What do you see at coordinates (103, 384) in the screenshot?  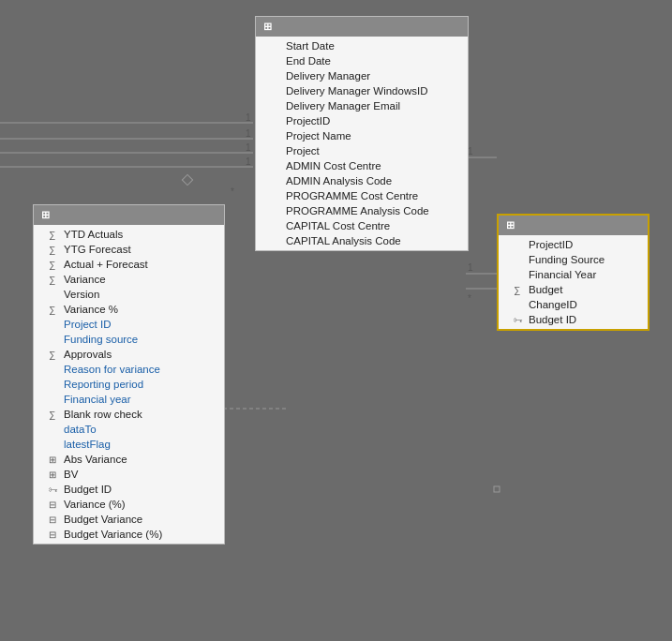 I see `field-label: Reporting period` at bounding box center [103, 384].